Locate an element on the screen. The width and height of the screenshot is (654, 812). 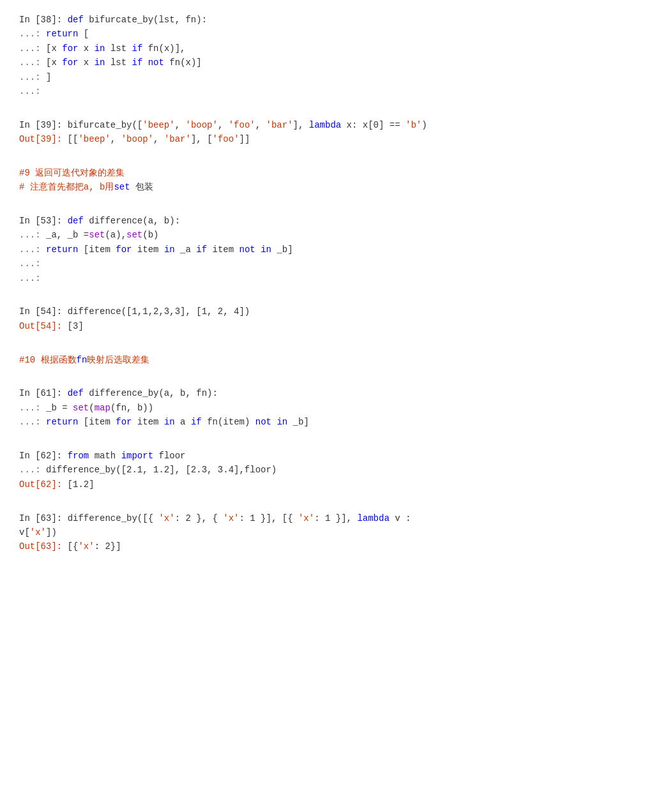
comment-10-1: #10 根据函数fn映射后选取差集 is located at coordinates (327, 360).